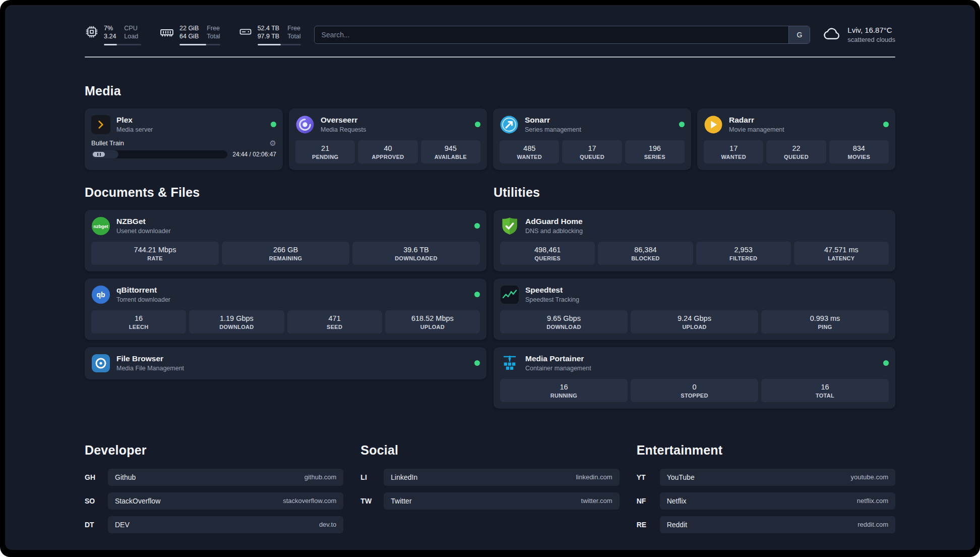  Describe the element at coordinates (733, 152) in the screenshot. I see `stat-tile: 17WANTED` at that location.